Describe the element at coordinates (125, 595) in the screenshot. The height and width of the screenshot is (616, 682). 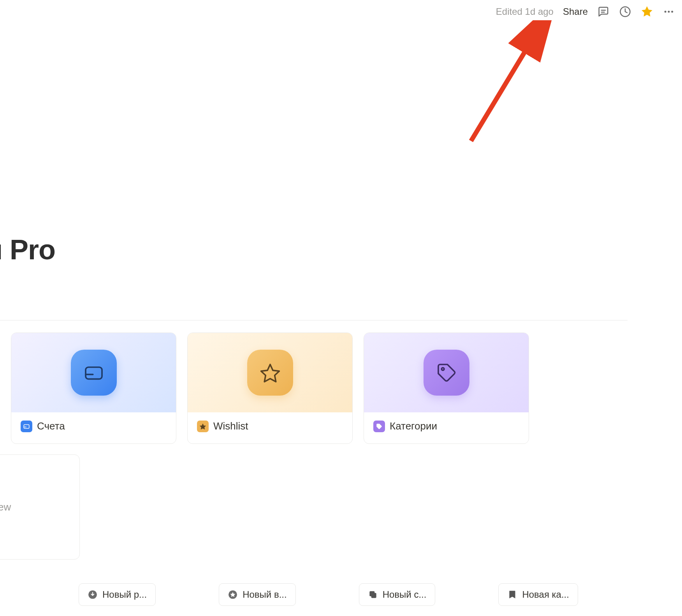
I see `action-label: Новый р...` at that location.